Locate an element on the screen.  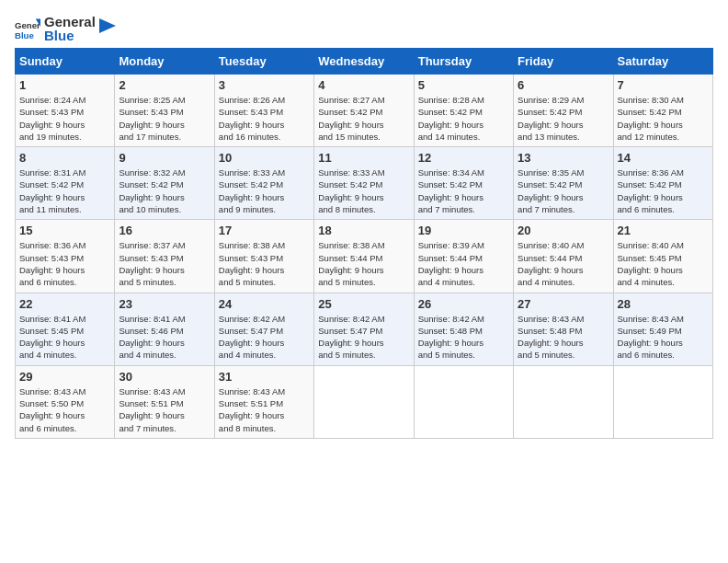
logo-icon: General Blue is located at coordinates (28, 29).